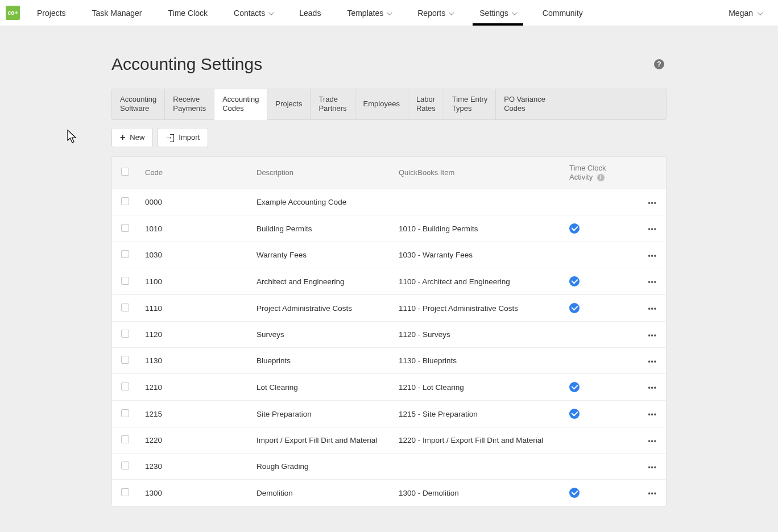  What do you see at coordinates (389, 173) in the screenshot?
I see `table-header: Code Description QuickBooks Item Time Cl…` at bounding box center [389, 173].